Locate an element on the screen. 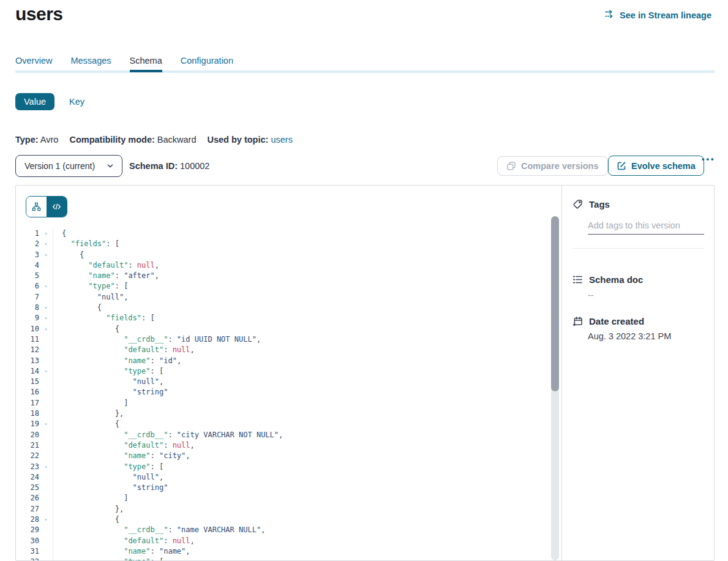  stream-lineage-link: See in Stream lineage is located at coordinates (658, 15).